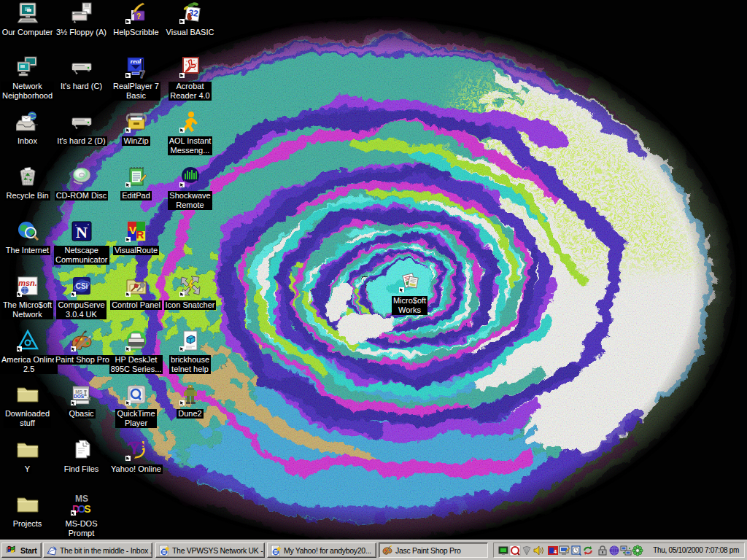 This screenshot has width=747, height=560. What do you see at coordinates (82, 286) in the screenshot?
I see `svg-text: CSi` at bounding box center [82, 286].